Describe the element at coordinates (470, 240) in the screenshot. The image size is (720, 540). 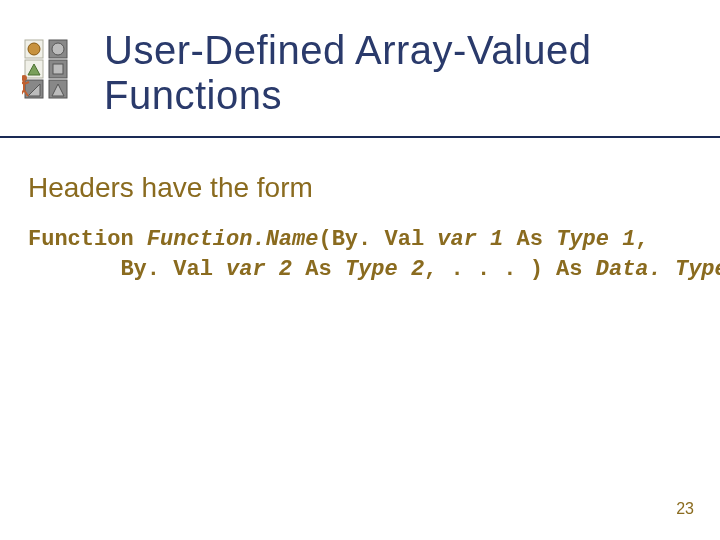
I see `var-1: var 1` at that location.